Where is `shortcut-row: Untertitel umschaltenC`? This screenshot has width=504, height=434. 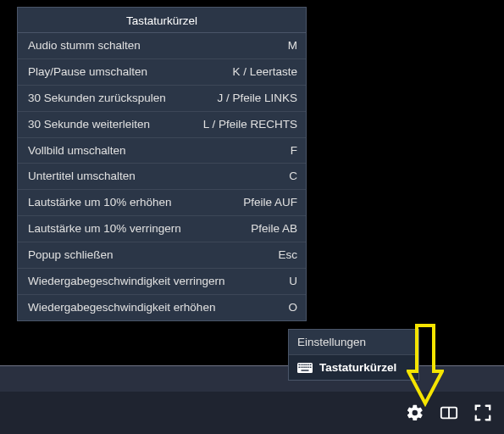
shortcut-row: Untertitel umschaltenC is located at coordinates (162, 176).